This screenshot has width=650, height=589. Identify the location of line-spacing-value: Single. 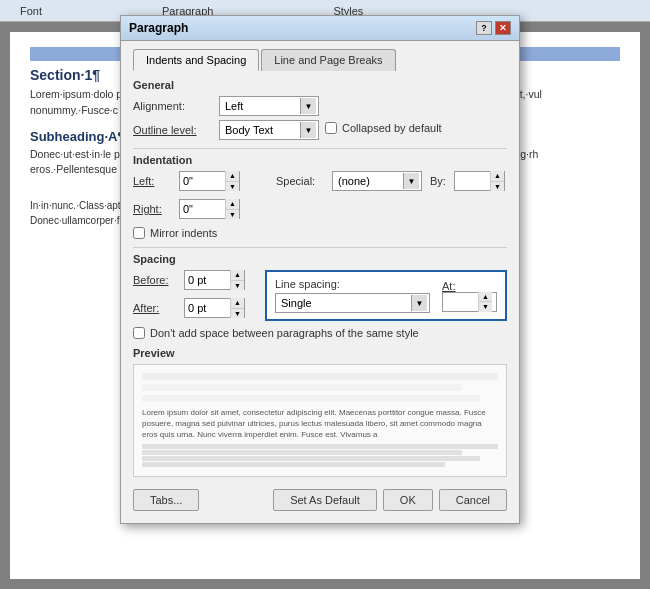
(344, 303).